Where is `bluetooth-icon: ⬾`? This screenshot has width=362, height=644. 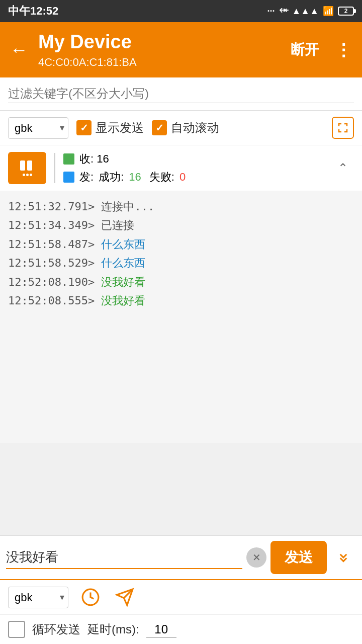
bluetooth-icon: ⬾ is located at coordinates (284, 11).